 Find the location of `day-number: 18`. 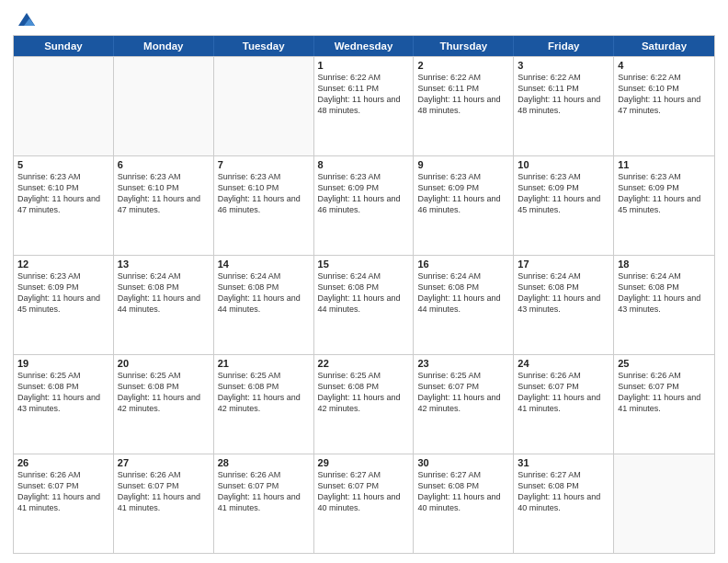

day-number: 18 is located at coordinates (664, 264).